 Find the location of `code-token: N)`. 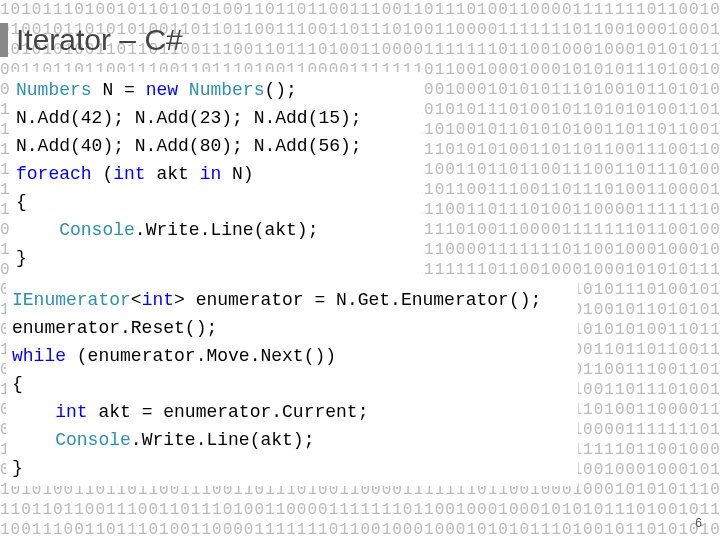

code-token: N) is located at coordinates (237, 174).